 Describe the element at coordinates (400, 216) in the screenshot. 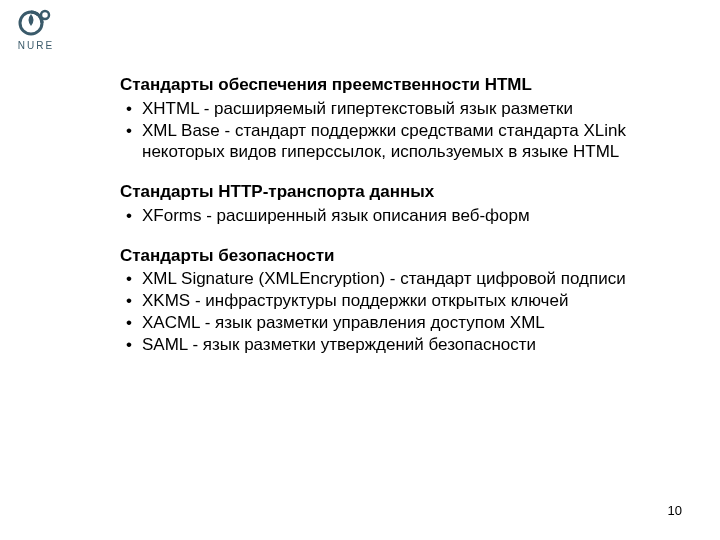

I see `list-item: XForms - расширенный язык описания веб-ф…` at that location.